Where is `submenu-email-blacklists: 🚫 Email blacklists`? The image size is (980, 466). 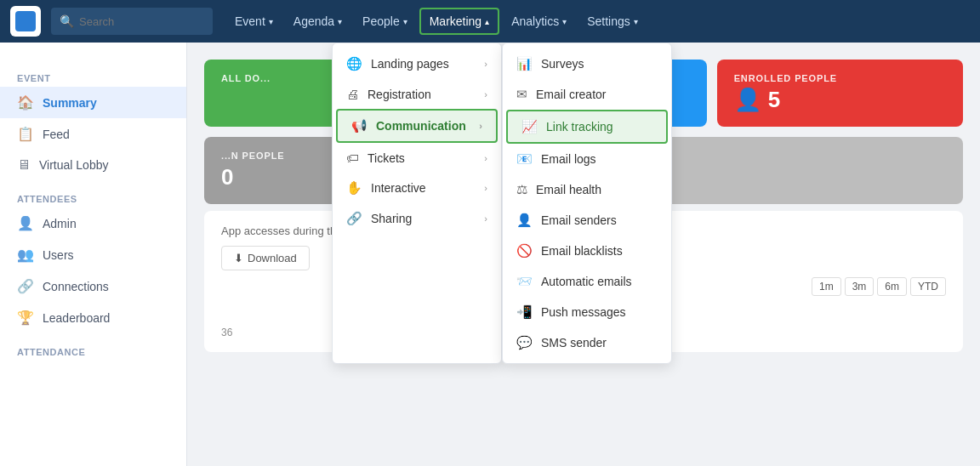 submenu-email-blacklists: 🚫 Email blacklists is located at coordinates (587, 251).